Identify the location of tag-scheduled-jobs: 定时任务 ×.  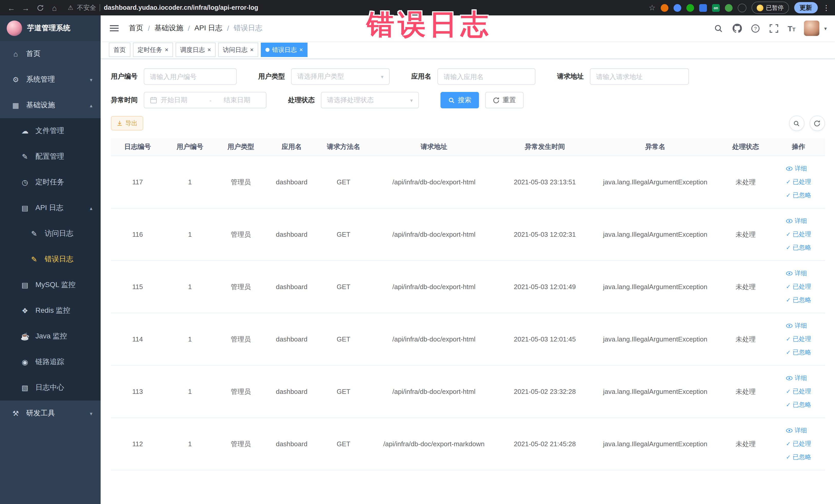
(153, 50).